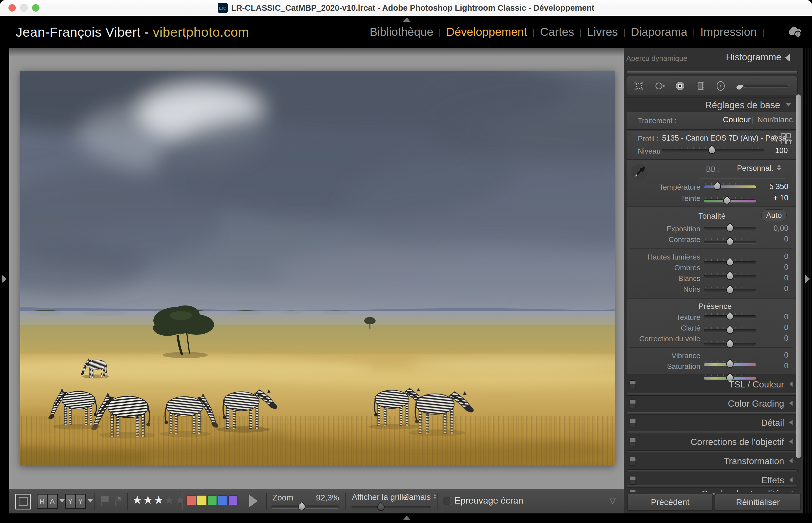 The image size is (812, 523). What do you see at coordinates (773, 317) in the screenshot?
I see `texture-value: 0` at bounding box center [773, 317].